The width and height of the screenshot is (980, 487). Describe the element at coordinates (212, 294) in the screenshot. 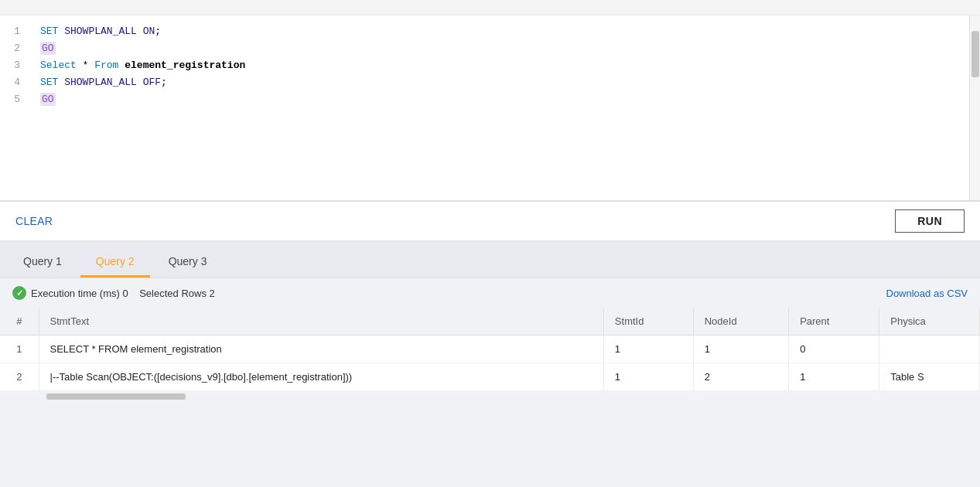

I see `selected-rows-value: 2` at that location.